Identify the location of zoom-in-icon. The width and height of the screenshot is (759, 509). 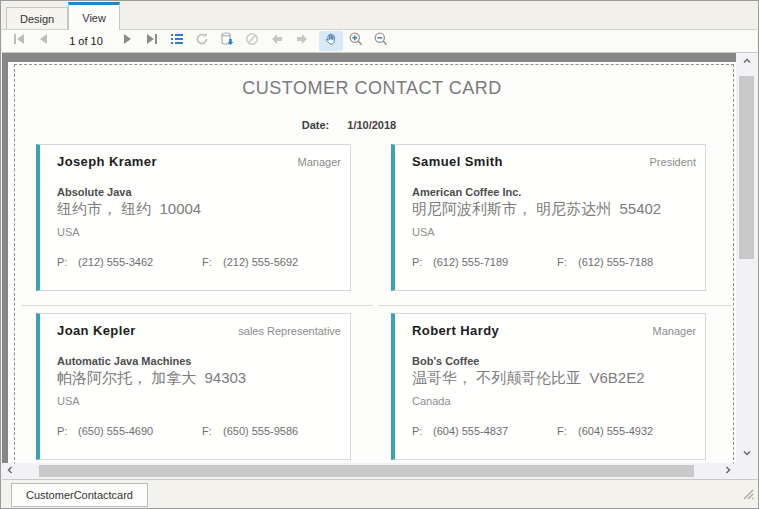
(356, 41).